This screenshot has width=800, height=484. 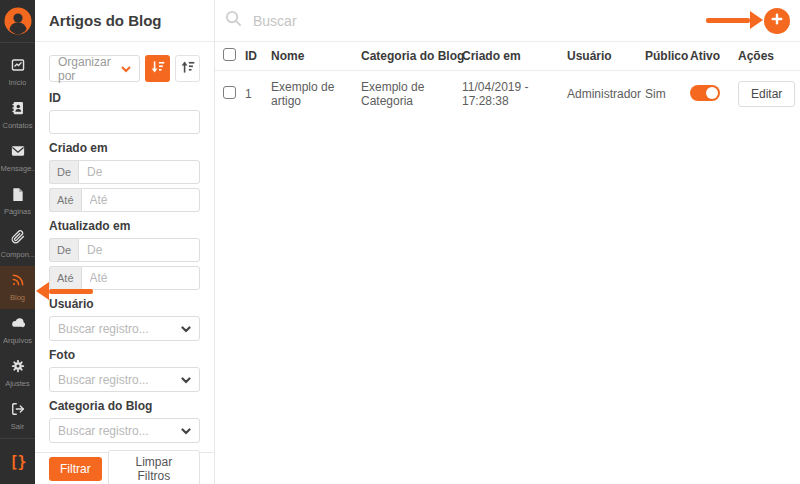 What do you see at coordinates (777, 20) in the screenshot?
I see `plus-icon` at bounding box center [777, 20].